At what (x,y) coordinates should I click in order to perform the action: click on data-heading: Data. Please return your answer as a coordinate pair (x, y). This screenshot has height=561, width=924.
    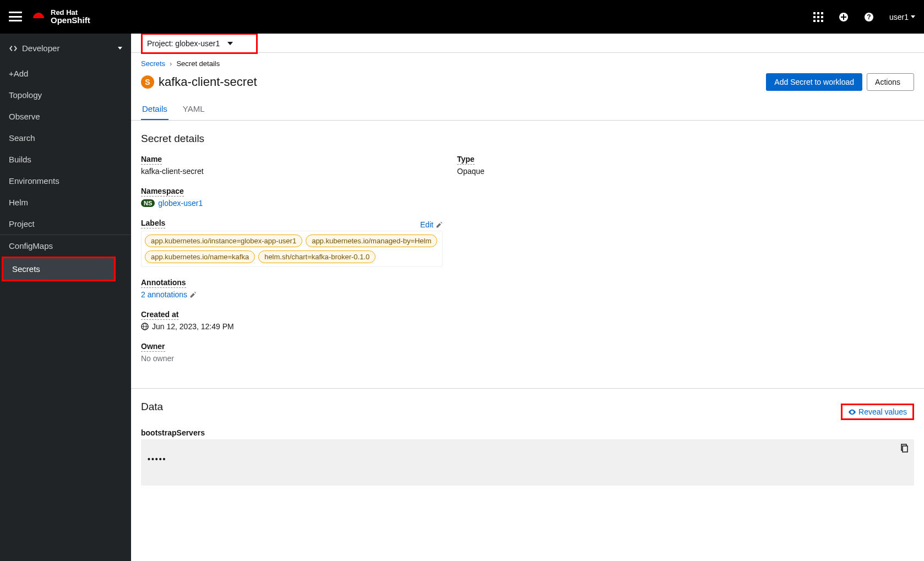
    Looking at the image, I should click on (152, 407).